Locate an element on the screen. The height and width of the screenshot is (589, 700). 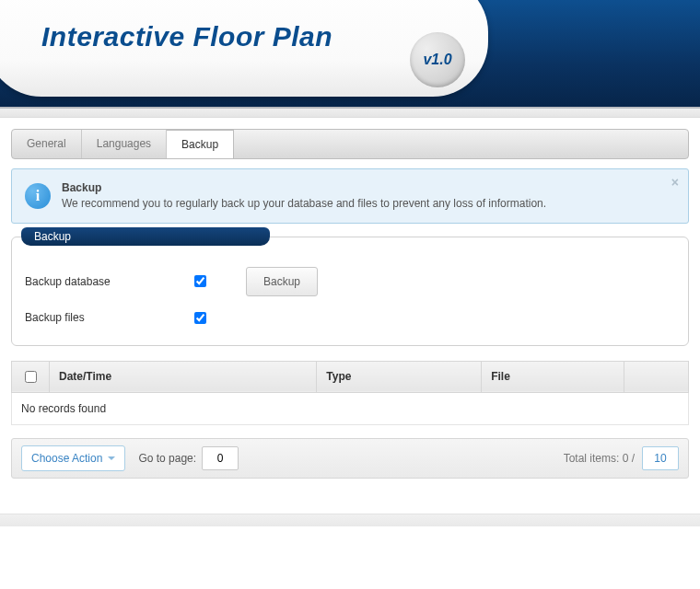
header-divider is located at coordinates (350, 113).